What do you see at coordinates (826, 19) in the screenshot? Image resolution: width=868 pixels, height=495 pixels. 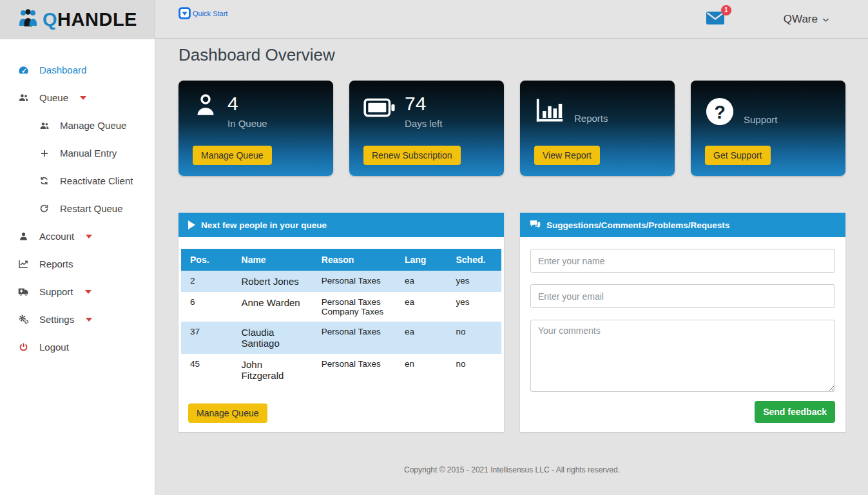 I see `chevron-down-icon` at bounding box center [826, 19].